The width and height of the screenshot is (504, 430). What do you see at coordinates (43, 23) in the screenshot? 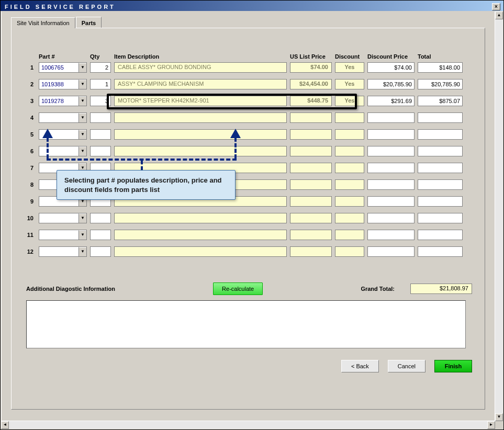
I see `tab-site-visit: Site Visit Information` at bounding box center [43, 23].